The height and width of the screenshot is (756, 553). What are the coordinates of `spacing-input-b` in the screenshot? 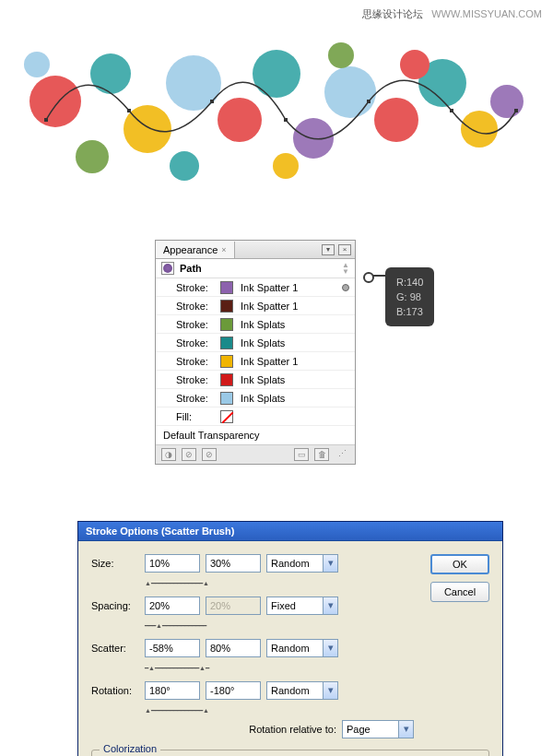 It's located at (233, 606).